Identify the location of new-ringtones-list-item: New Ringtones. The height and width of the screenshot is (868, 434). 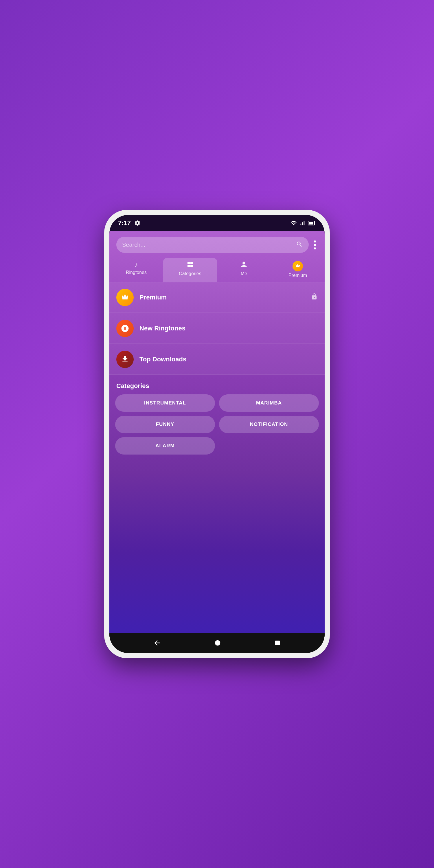
(217, 329).